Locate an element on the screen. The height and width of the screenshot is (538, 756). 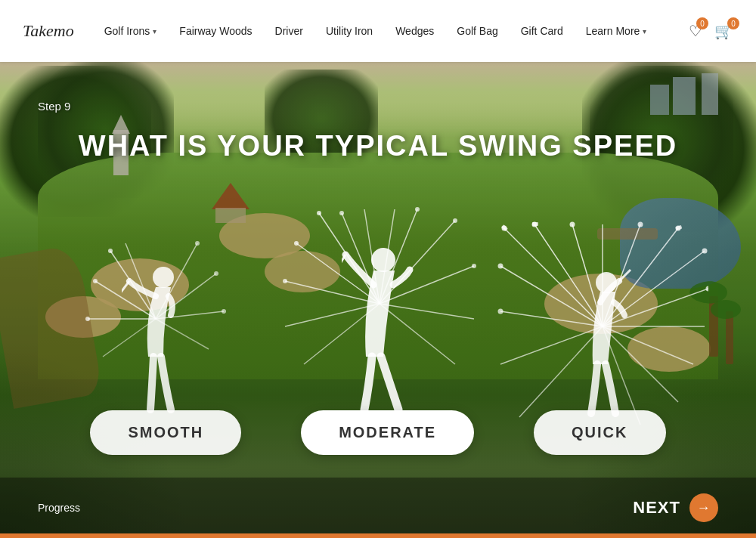
option-smooth-button: SMOOTH is located at coordinates (166, 432).